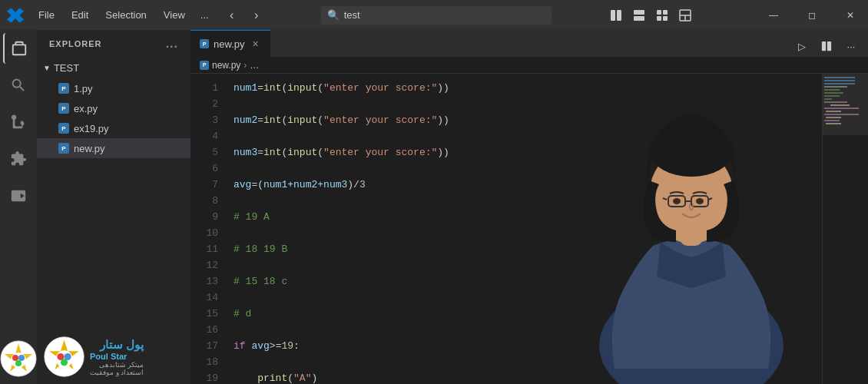 This screenshot has width=868, height=384. I want to click on search-bar: 🔍, so click(436, 15).